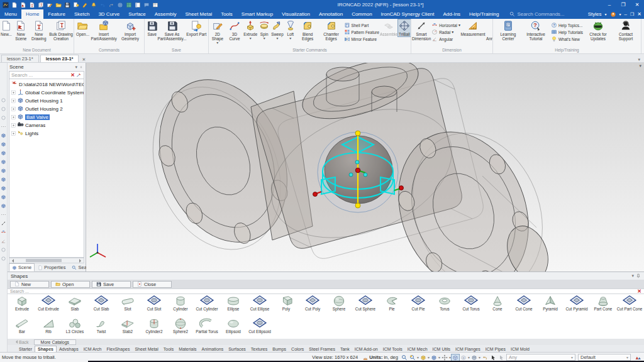 The image size is (644, 362). Describe the element at coordinates (250, 30) in the screenshot. I see `ribbon-button-extrude: Extrude▾` at that location.